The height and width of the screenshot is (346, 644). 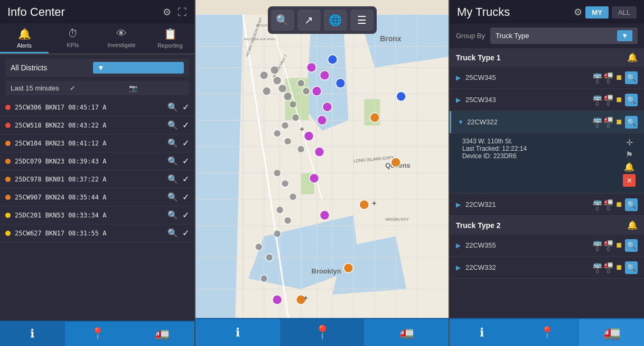 What do you see at coordinates (612, 332) in the screenshot?
I see `right-nav-truck: 🚛` at bounding box center [612, 332].